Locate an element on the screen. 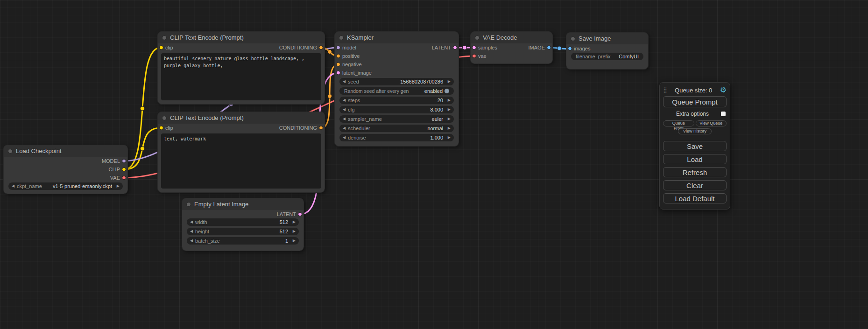 Image resolution: width=868 pixels, height=329 pixels. node-titlebar: Save Image is located at coordinates (607, 38).